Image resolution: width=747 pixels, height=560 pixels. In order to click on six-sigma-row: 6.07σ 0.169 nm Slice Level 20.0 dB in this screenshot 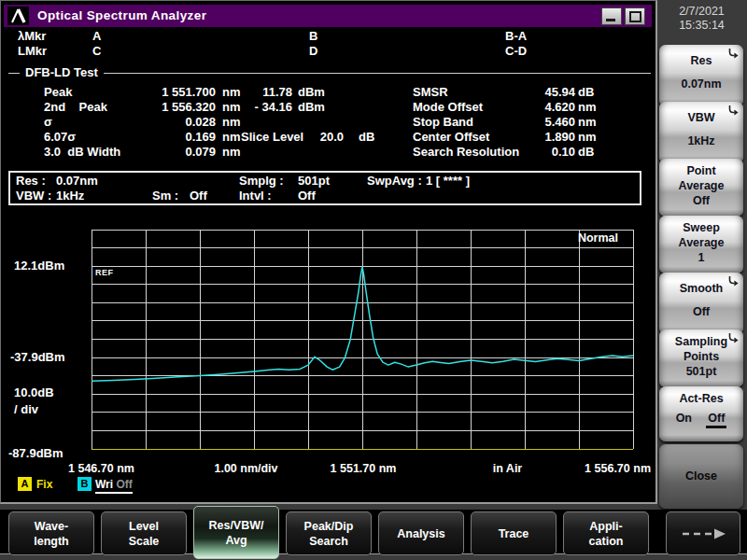, I will do `click(231, 137)`.